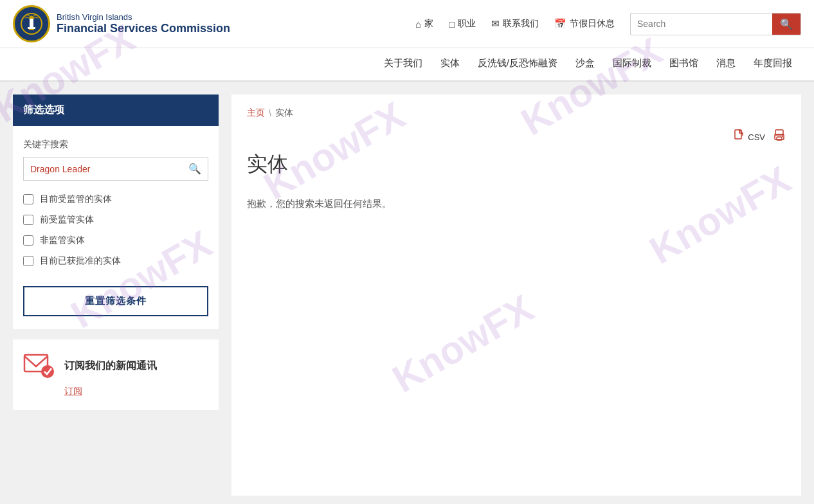 The height and width of the screenshot is (504, 814). What do you see at coordinates (116, 261) in the screenshot?
I see `checkbox-approved-entity: 目前已获批准的实体` at bounding box center [116, 261].